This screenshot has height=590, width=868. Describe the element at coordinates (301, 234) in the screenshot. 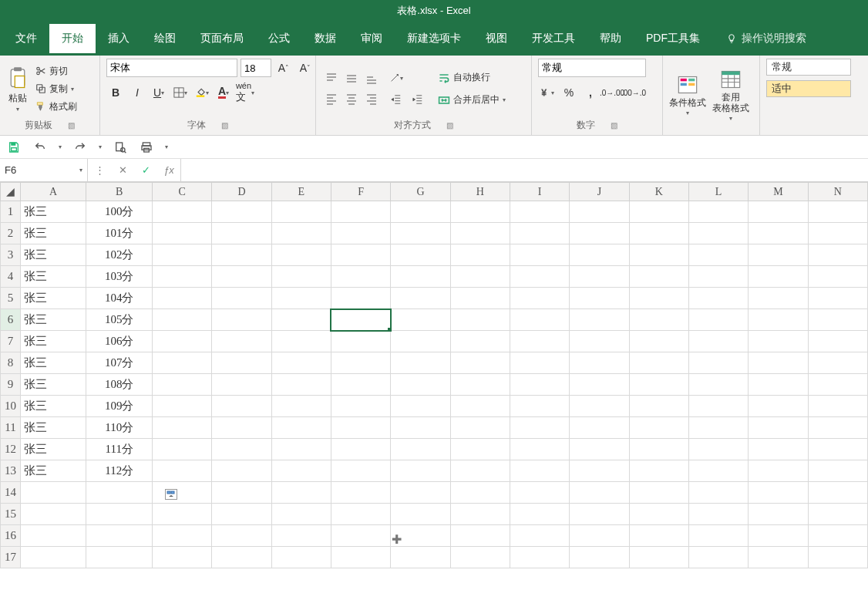

I see `cell-E2` at that location.